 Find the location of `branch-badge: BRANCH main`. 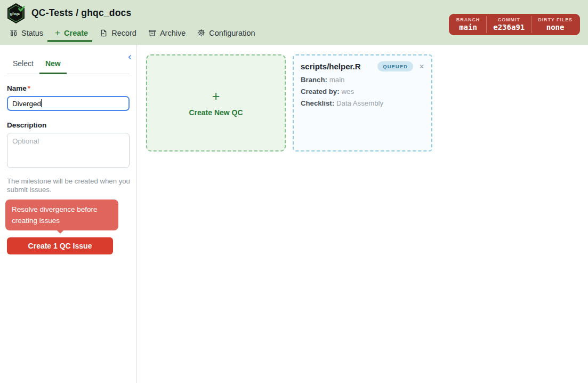

branch-badge: BRANCH main is located at coordinates (468, 25).